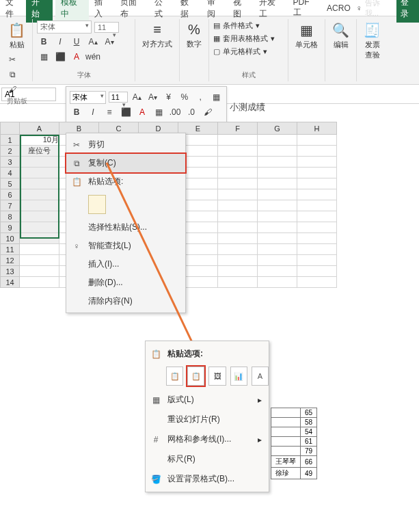  I want to click on mini-decimal-inc: .0, so click(191, 112).